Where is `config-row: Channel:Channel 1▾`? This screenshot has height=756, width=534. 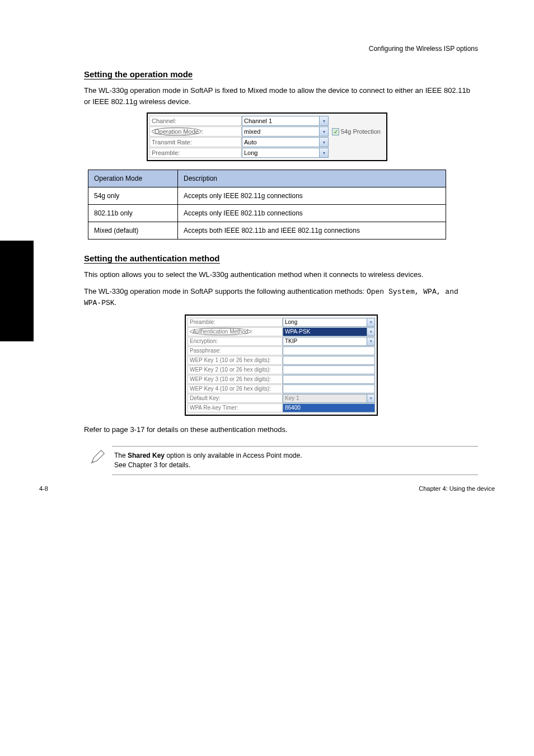 config-row: Channel:Channel 1▾ is located at coordinates (267, 121).